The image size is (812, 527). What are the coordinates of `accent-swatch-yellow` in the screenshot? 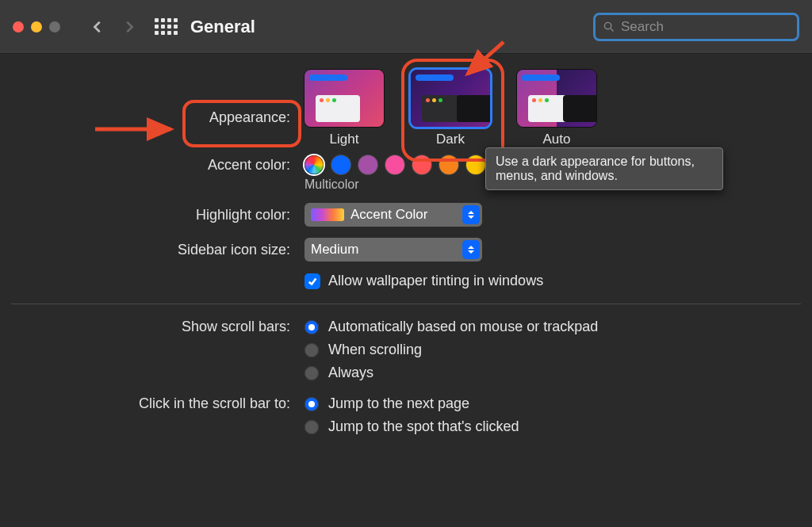 It's located at (476, 165).